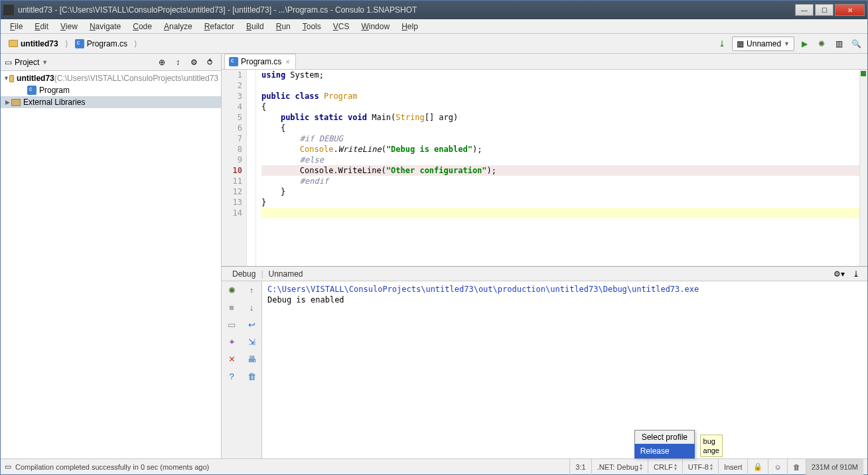 The width and height of the screenshot is (868, 475). What do you see at coordinates (863, 74) in the screenshot?
I see `status-indicator-icon` at bounding box center [863, 74].